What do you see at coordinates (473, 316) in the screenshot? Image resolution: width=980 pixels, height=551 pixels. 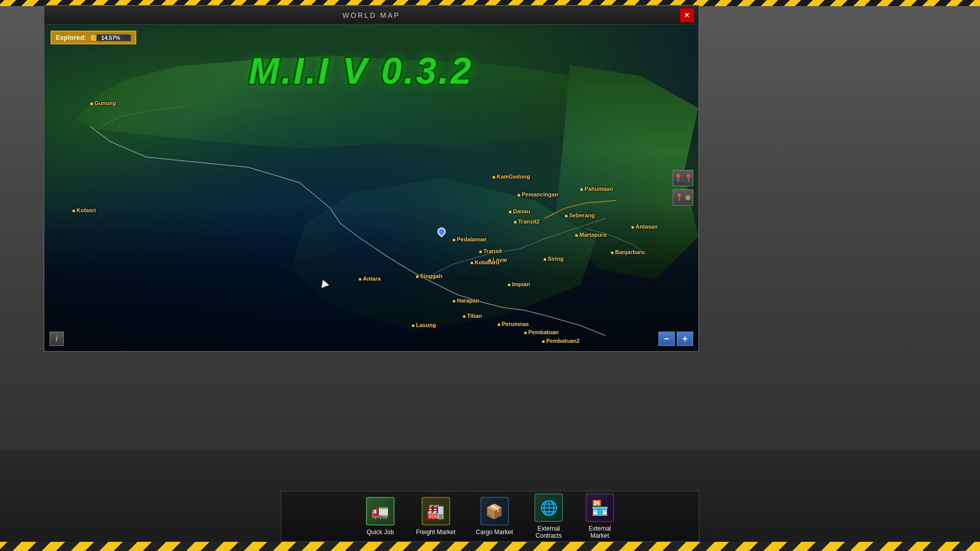 I see `city-titian: Titian` at bounding box center [473, 316].